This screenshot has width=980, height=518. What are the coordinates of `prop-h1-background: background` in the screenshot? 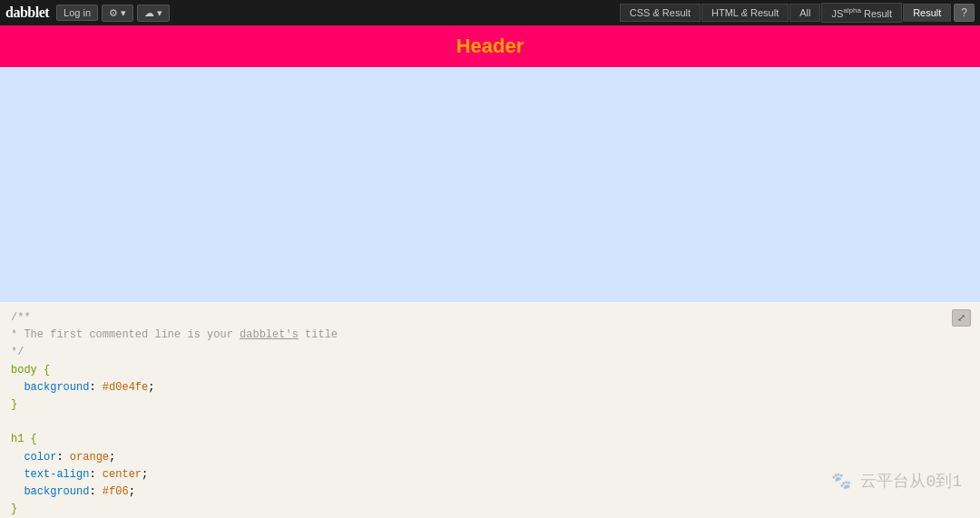 It's located at (50, 492).